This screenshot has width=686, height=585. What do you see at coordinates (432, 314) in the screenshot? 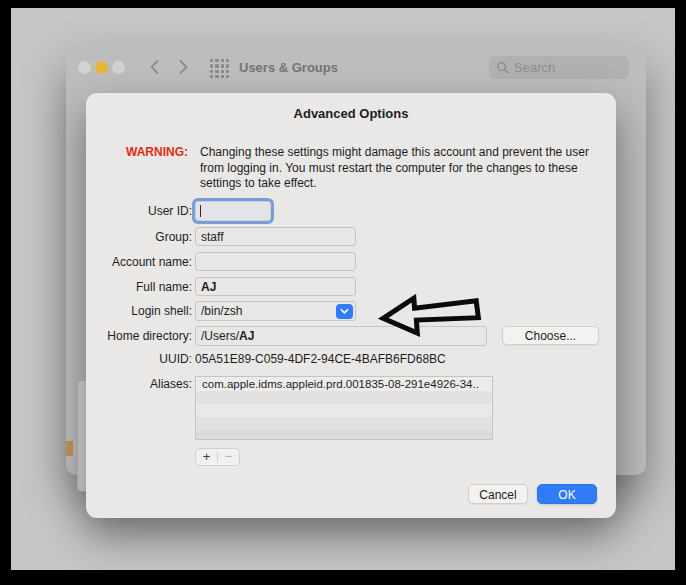
I see `annotation-arrow-left-icon` at bounding box center [432, 314].